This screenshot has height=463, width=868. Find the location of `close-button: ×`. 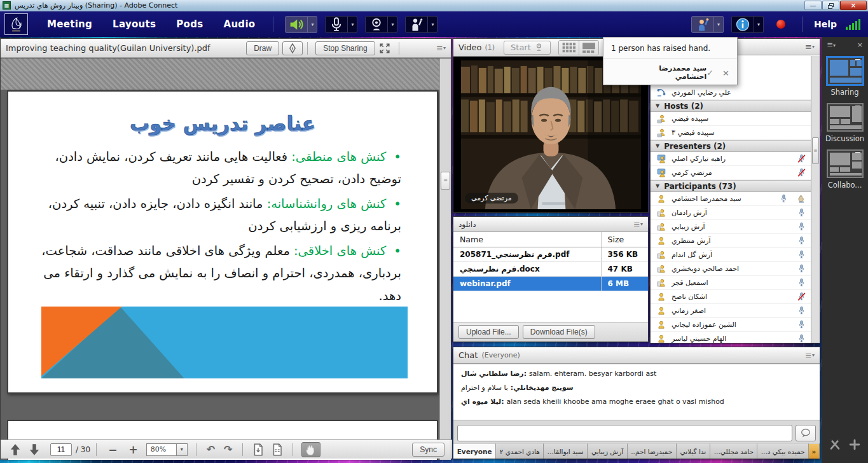

close-button: × is located at coordinates (853, 5).